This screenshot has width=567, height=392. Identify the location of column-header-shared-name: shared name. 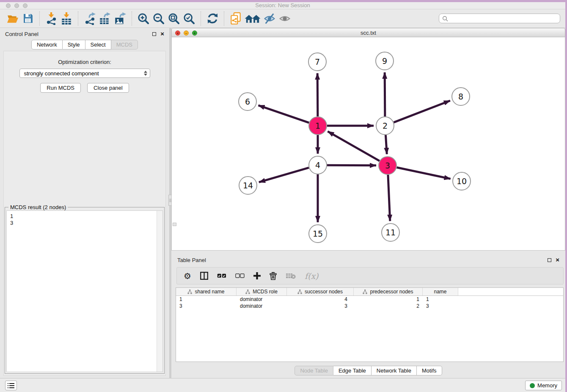
(206, 292).